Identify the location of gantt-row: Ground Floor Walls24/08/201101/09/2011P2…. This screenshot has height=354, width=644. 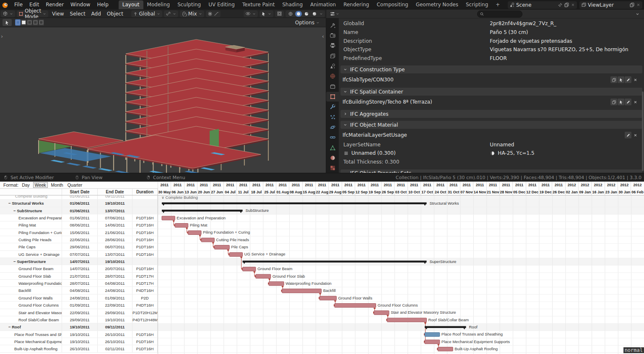
(79, 298).